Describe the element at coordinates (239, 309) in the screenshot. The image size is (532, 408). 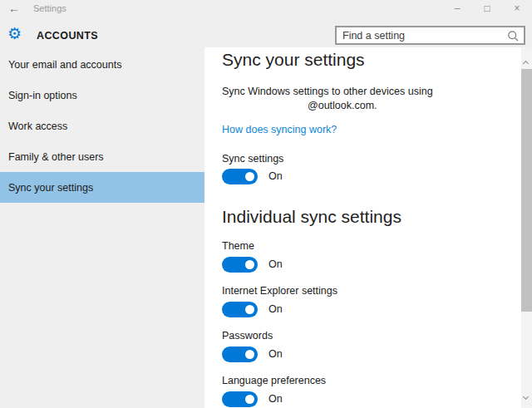
I see `internet-explorer-settings-toggle` at that location.